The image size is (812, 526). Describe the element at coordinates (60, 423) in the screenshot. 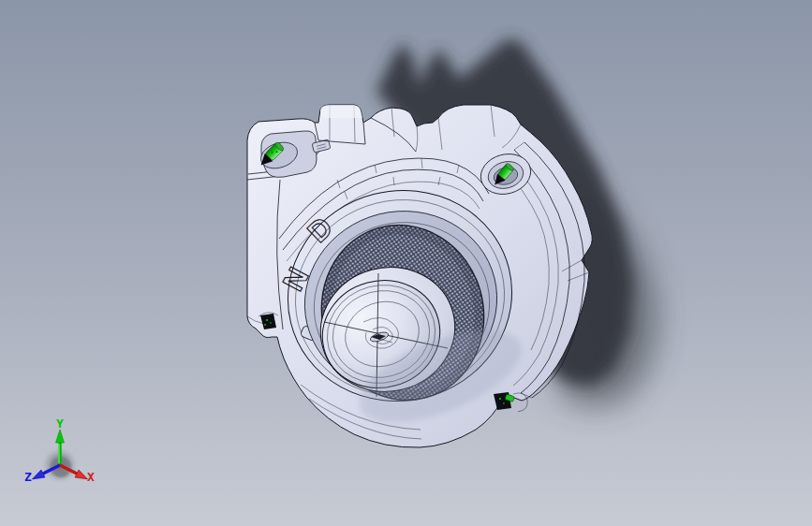

I see `axis-y-label: Y` at that location.